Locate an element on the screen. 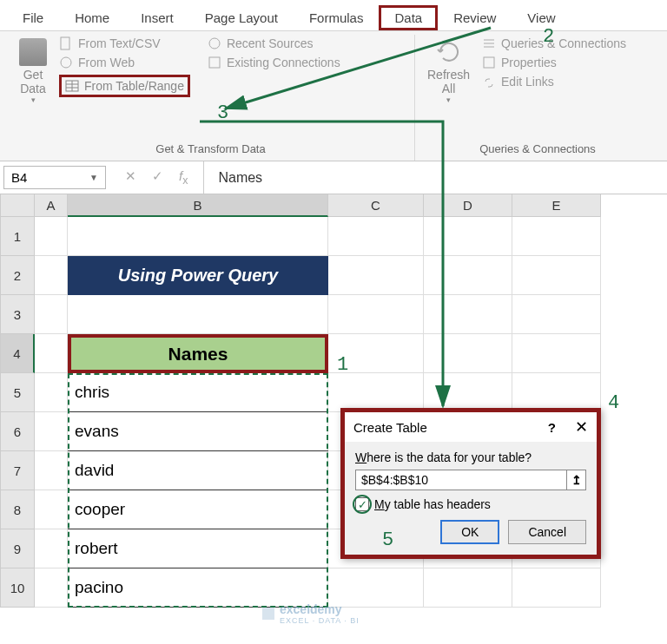 The width and height of the screenshot is (667, 644). tab-home: Home is located at coordinates (92, 17).